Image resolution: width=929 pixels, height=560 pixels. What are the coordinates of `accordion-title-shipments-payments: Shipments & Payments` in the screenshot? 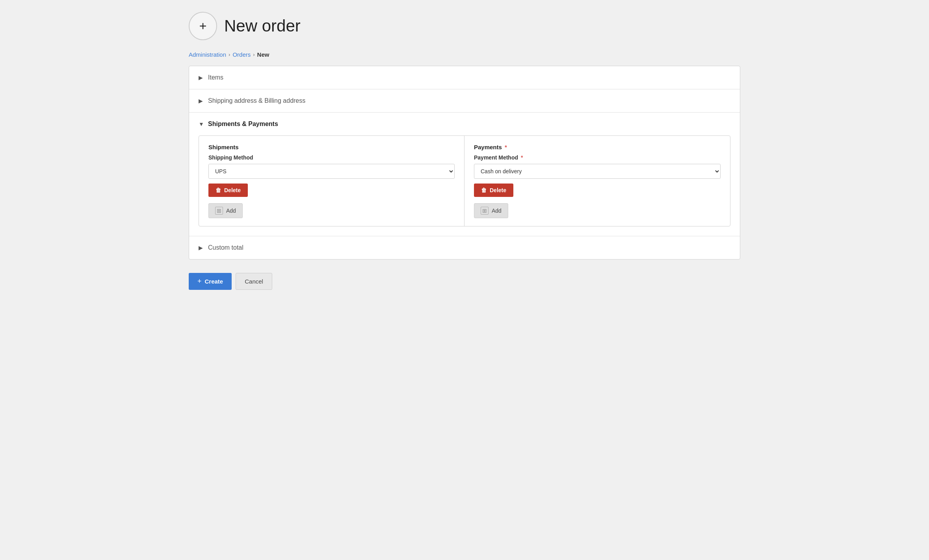 It's located at (243, 124).